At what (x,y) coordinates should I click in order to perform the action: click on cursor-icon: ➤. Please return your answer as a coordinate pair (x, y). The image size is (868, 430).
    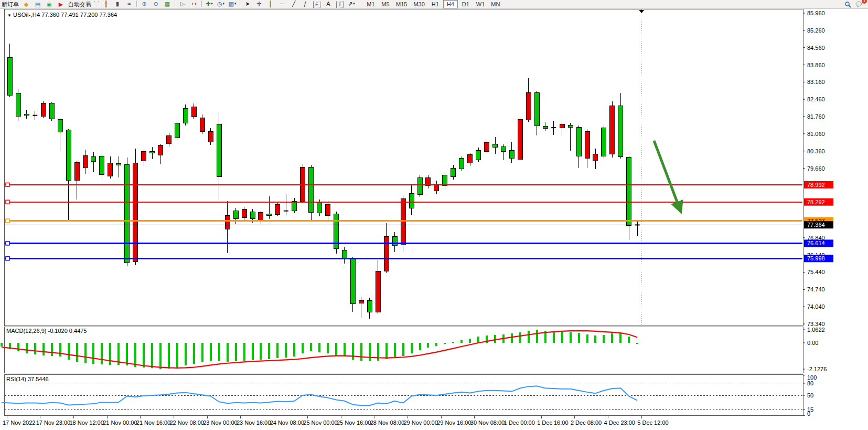
    Looking at the image, I should click on (248, 4).